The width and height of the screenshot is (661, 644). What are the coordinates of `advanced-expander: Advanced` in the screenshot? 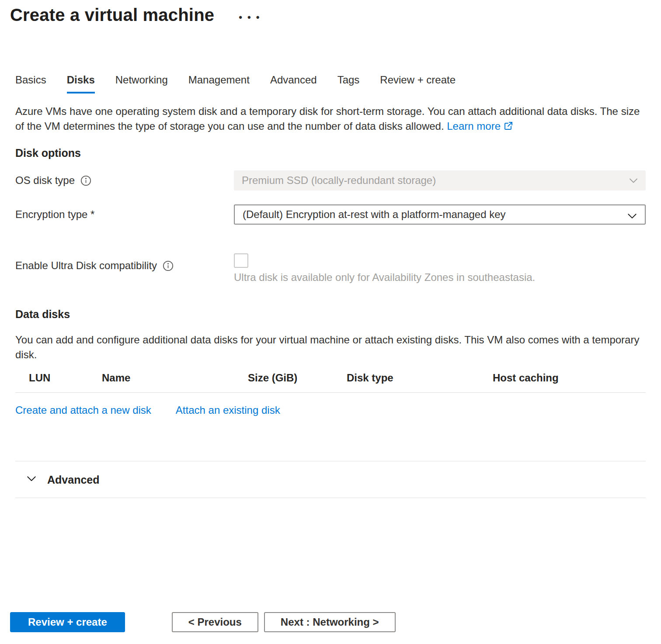 It's located at (330, 480).